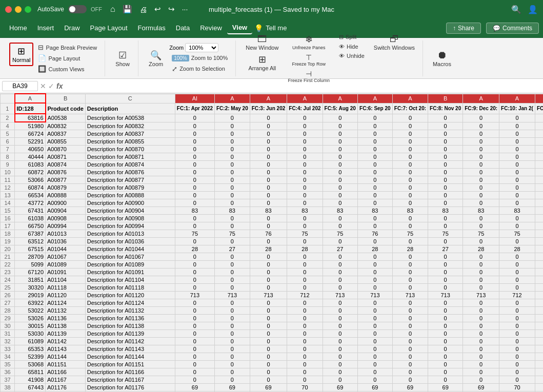 Image resolution: width=543 pixels, height=392 pixels. Describe the element at coordinates (127, 9) in the screenshot. I see `save-icon: 💾` at that location.